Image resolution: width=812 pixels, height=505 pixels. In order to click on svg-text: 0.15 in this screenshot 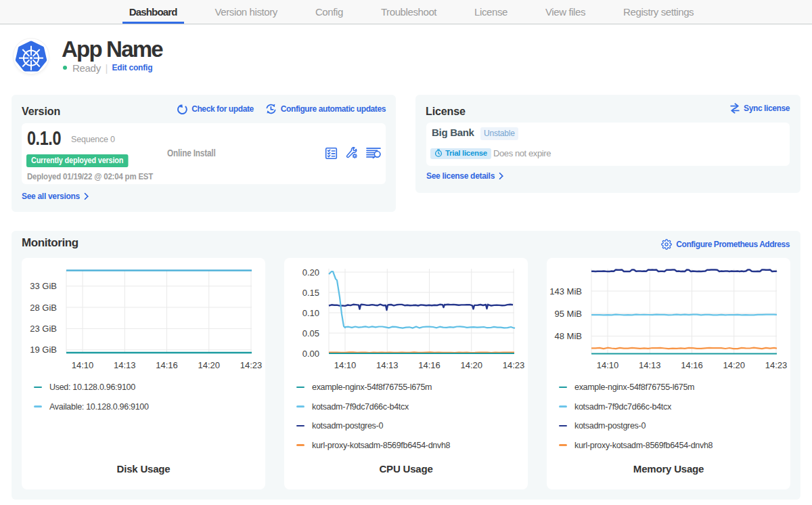, I will do `click(311, 292)`.